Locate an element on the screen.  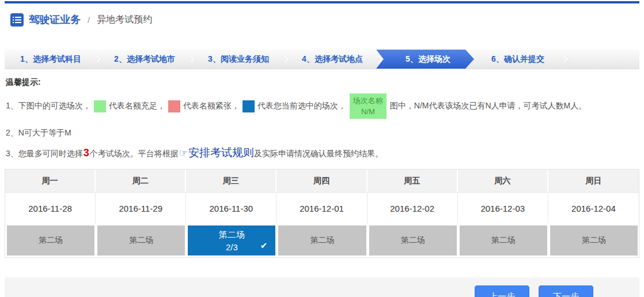
tips-line-2: 2、N可大于等于M is located at coordinates (322, 133).